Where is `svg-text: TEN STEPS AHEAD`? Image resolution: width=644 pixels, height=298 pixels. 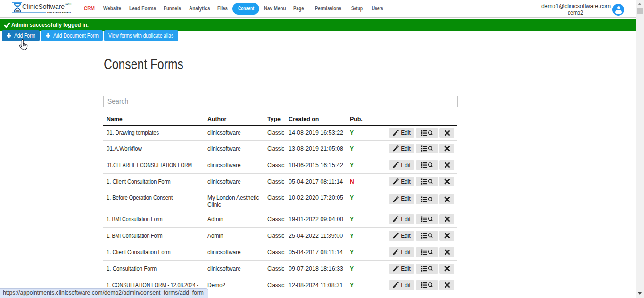
svg-text: TEN STEPS AHEAD is located at coordinates (58, 12).